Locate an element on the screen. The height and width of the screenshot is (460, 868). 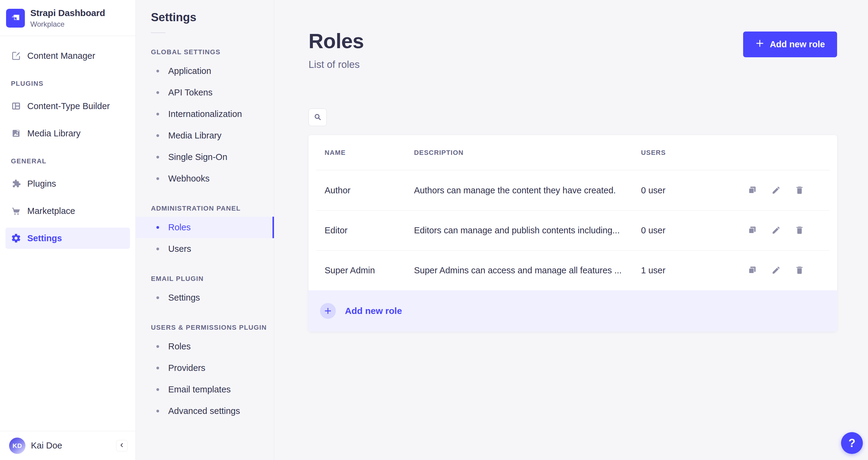
subnav-item-email-templates: Email templates is located at coordinates (205, 390).